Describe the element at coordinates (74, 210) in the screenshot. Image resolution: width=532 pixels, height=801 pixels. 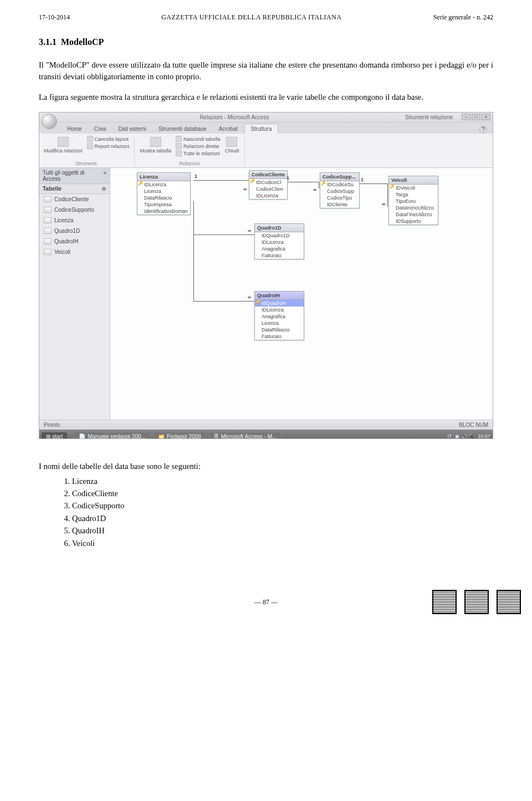
I see `nav-item-codicesupporto: CodiceSupporto` at that location.